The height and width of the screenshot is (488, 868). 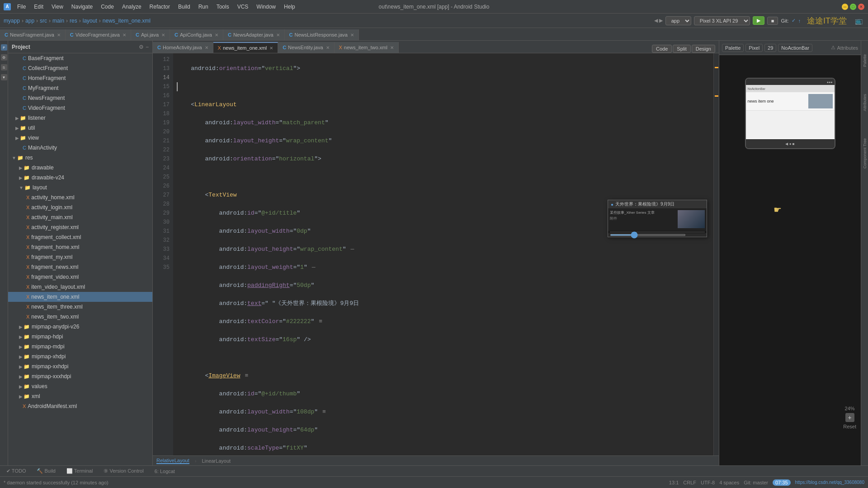 I want to click on status-linecol: 13:1, so click(x=674, y=483).